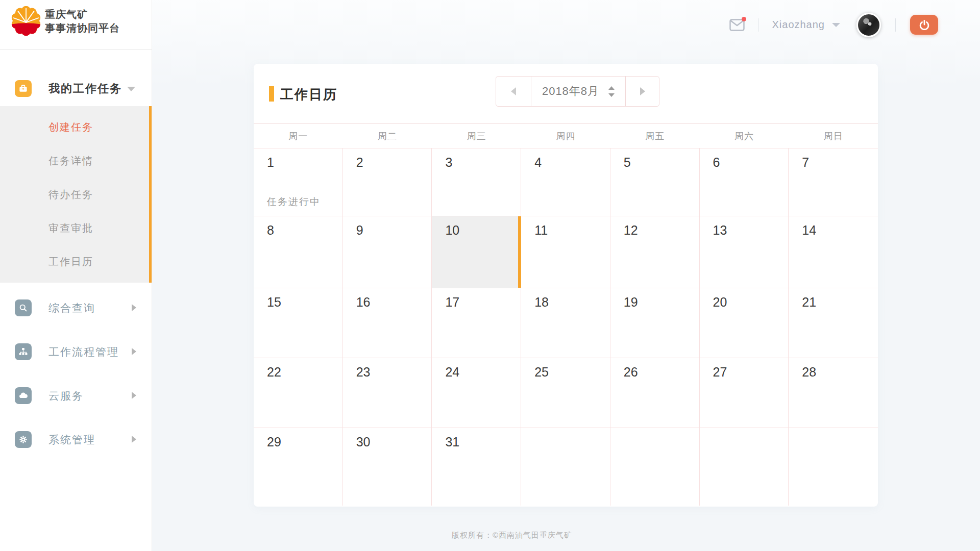 The width and height of the screenshot is (980, 551). What do you see at coordinates (566, 369) in the screenshot?
I see `day-number: 25` at bounding box center [566, 369].